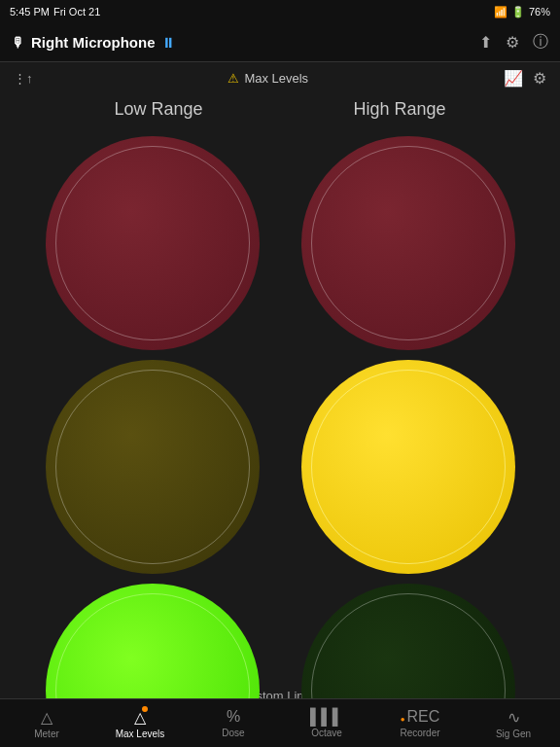 This screenshot has width=560, height=747. Describe the element at coordinates (280, 43) in the screenshot. I see `top-bar: 🎙 Right Microphone ⏸ ⬆ ⚙ ⓘ` at that location.